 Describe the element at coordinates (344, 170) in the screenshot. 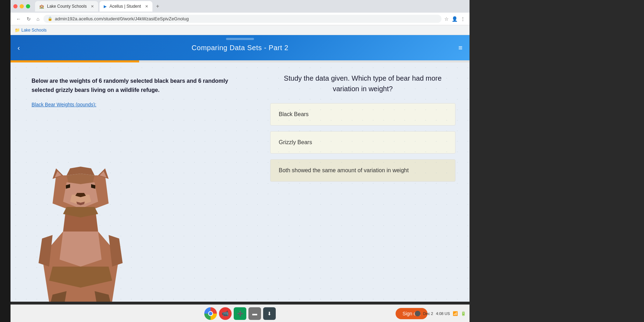

I see `answer-option-3-label: Both showed the same amount of variation…` at that location.